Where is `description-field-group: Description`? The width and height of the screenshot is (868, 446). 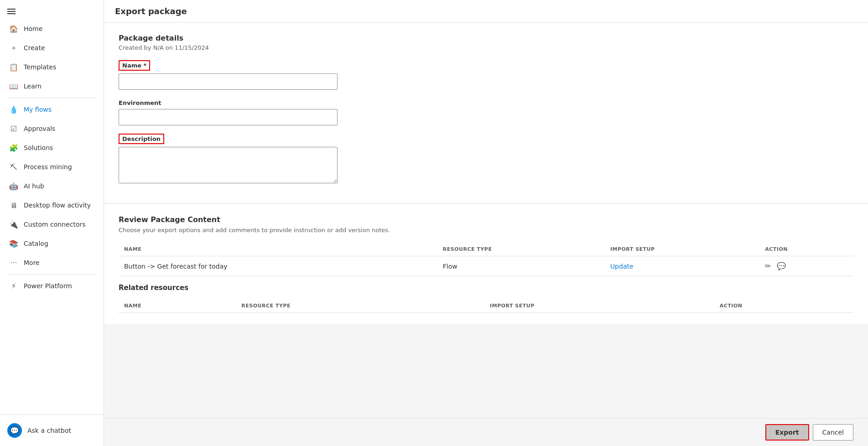 description-field-group: Description is located at coordinates (486, 159).